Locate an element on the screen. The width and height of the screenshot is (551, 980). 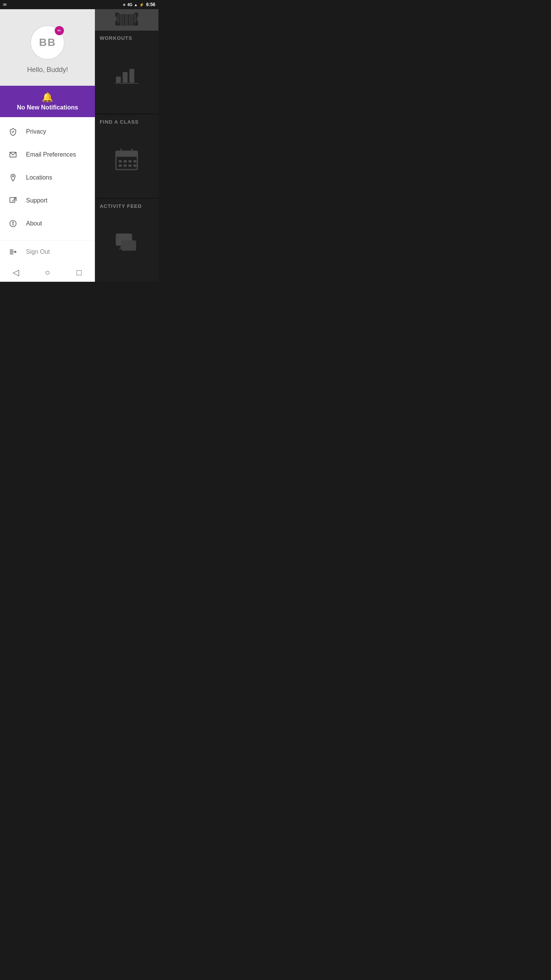
email-preferences-label: Email Preferences is located at coordinates (51, 155).